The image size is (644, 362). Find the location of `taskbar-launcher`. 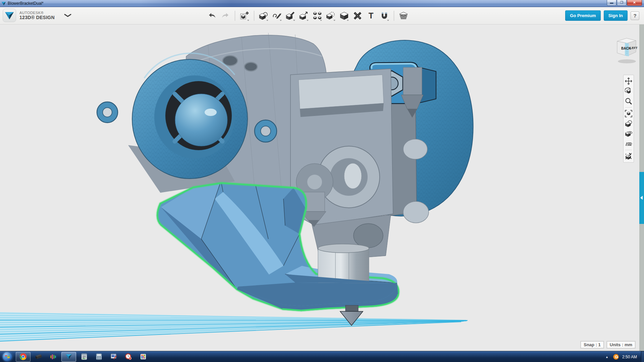

taskbar-launcher is located at coordinates (143, 357).